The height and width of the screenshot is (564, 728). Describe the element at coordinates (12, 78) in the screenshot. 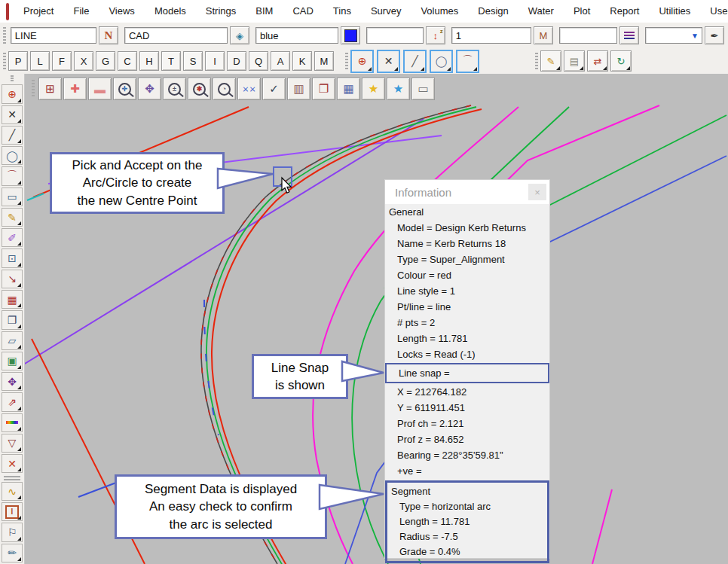

I see `sidebar-grip` at that location.